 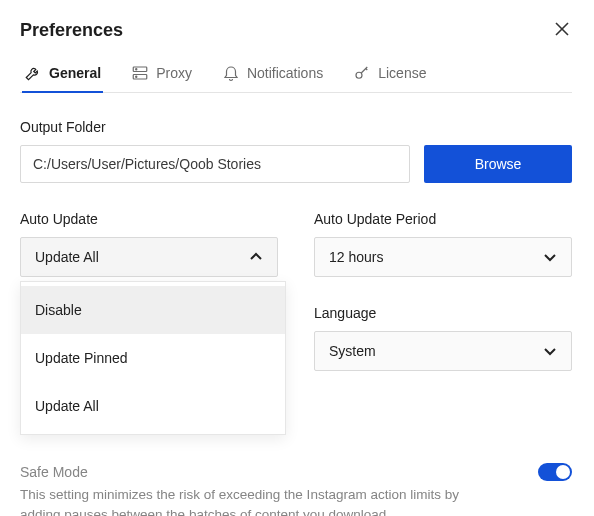 What do you see at coordinates (555, 472) in the screenshot?
I see `safe-mode-toggle` at bounding box center [555, 472].